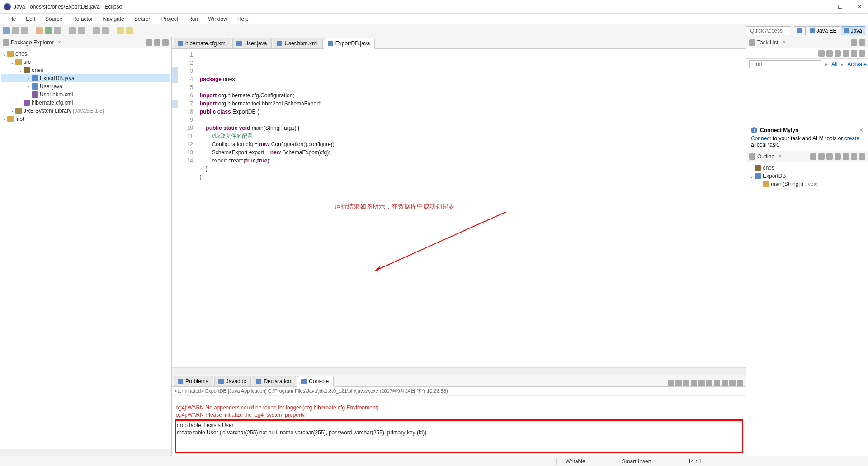 The width and height of the screenshot is (868, 466). What do you see at coordinates (86, 95) in the screenshot?
I see `tree-node: User.hbm.xml` at bounding box center [86, 95].